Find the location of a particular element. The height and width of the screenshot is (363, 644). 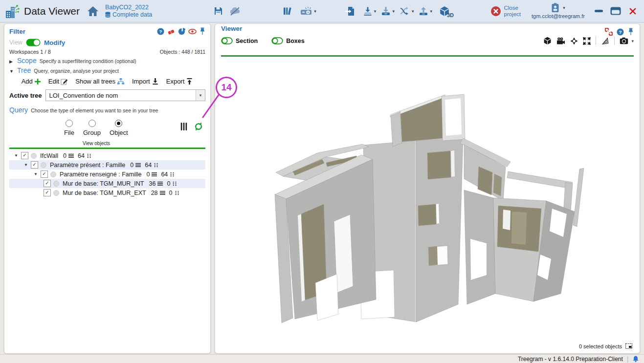

import-file-icon is located at coordinates (350, 11).